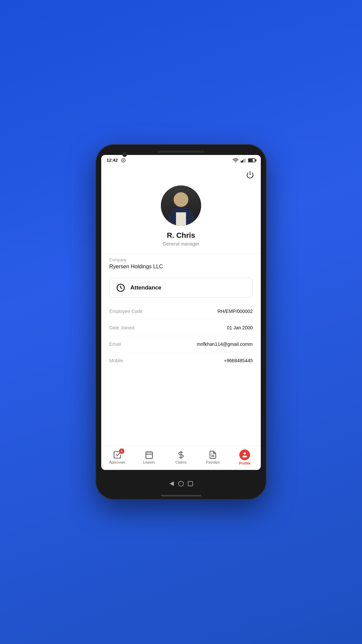  Describe the element at coordinates (181, 484) in the screenshot. I see `home-bar-area` at that location.